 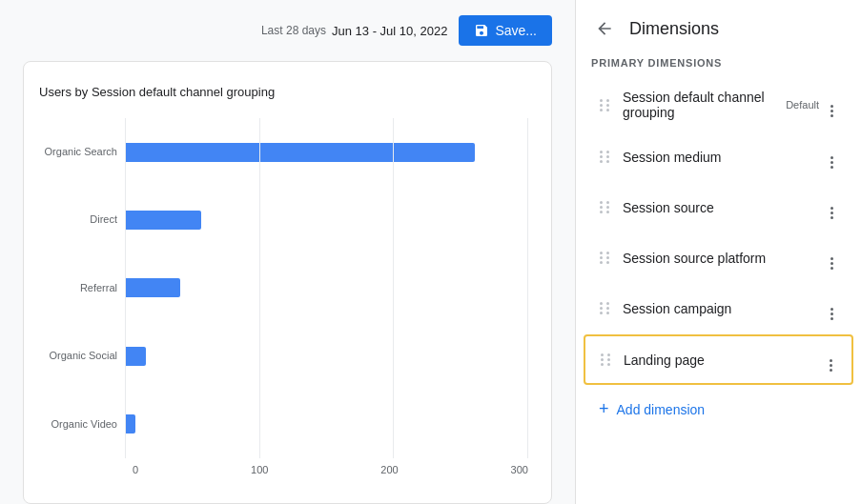 What do you see at coordinates (719, 309) in the screenshot?
I see `dimension-item-session-campaign: Session campaign` at bounding box center [719, 309].